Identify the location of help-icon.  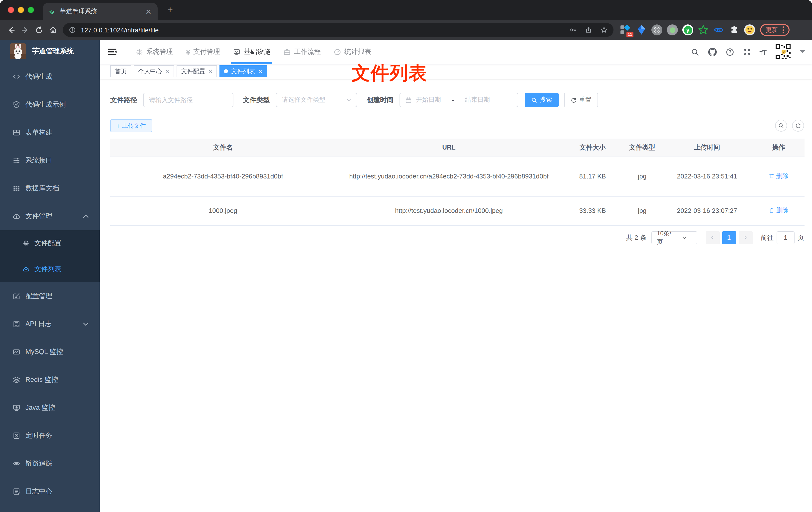
(730, 52).